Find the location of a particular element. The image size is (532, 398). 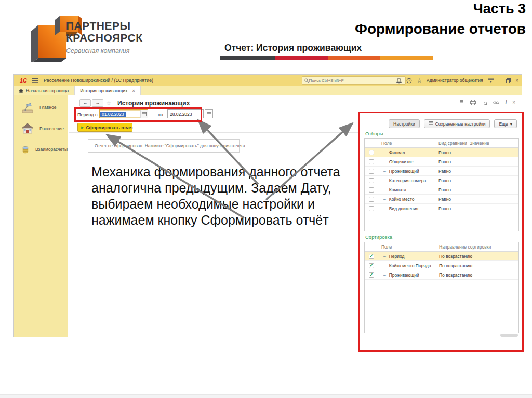

current-user-label: Администратор общежития is located at coordinates (455, 80).